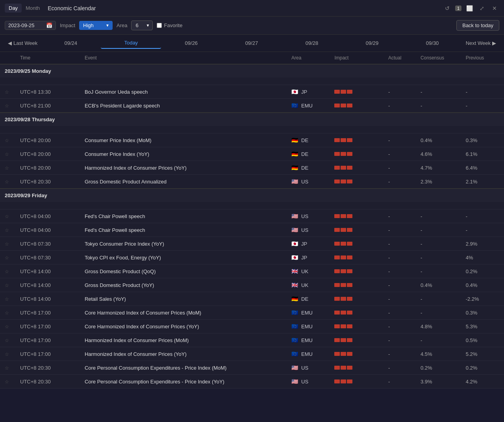 The height and width of the screenshot is (422, 504). I want to click on row-consensus: 4.7%, so click(439, 168).